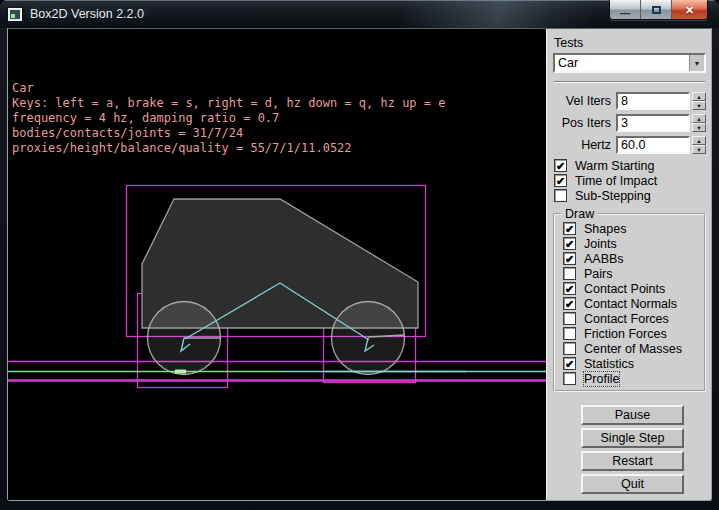  Describe the element at coordinates (584, 123) in the screenshot. I see `spinner-label: Pos Iters` at that location.